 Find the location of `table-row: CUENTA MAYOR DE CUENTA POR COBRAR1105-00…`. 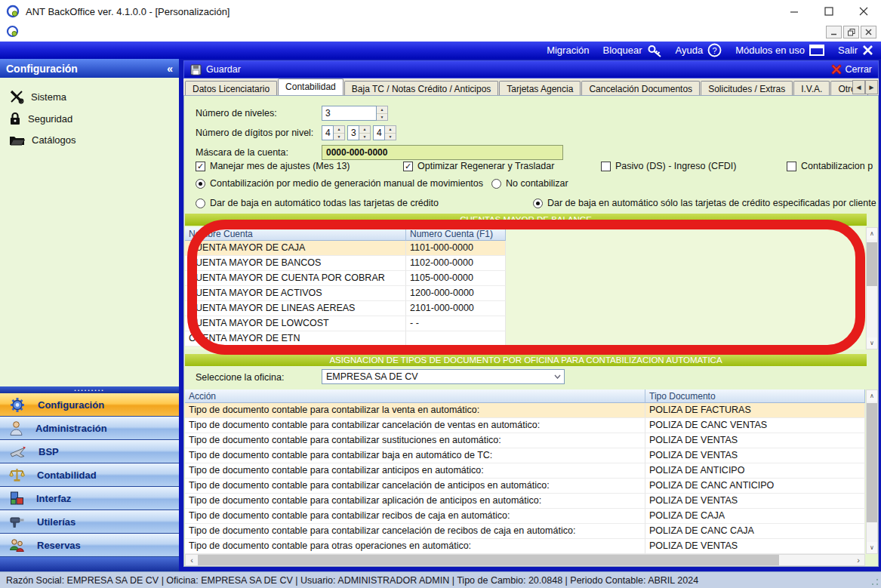

table-row: CUENTA MAYOR DE CUENTA POR COBRAR1105-00… is located at coordinates (346, 279).